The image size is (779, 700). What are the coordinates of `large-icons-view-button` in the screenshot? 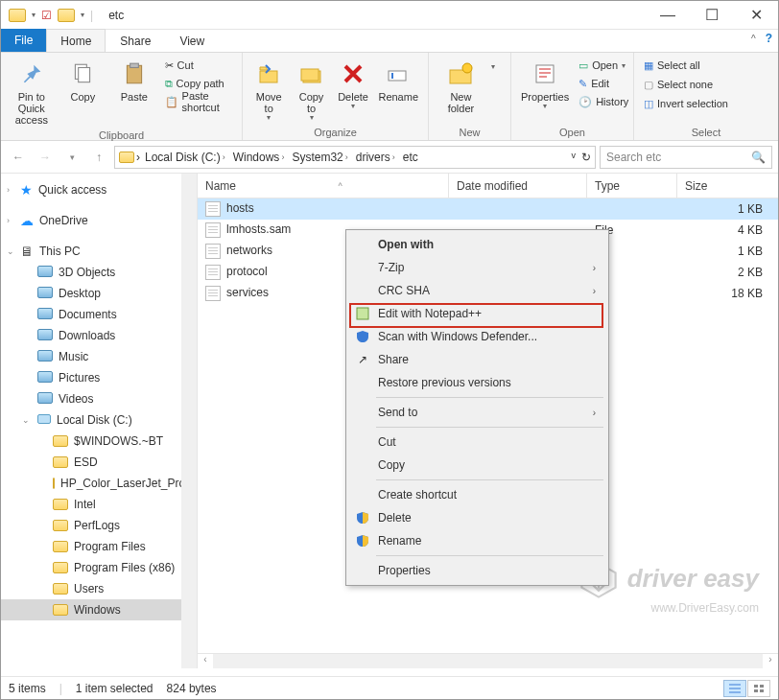 It's located at (759, 688).